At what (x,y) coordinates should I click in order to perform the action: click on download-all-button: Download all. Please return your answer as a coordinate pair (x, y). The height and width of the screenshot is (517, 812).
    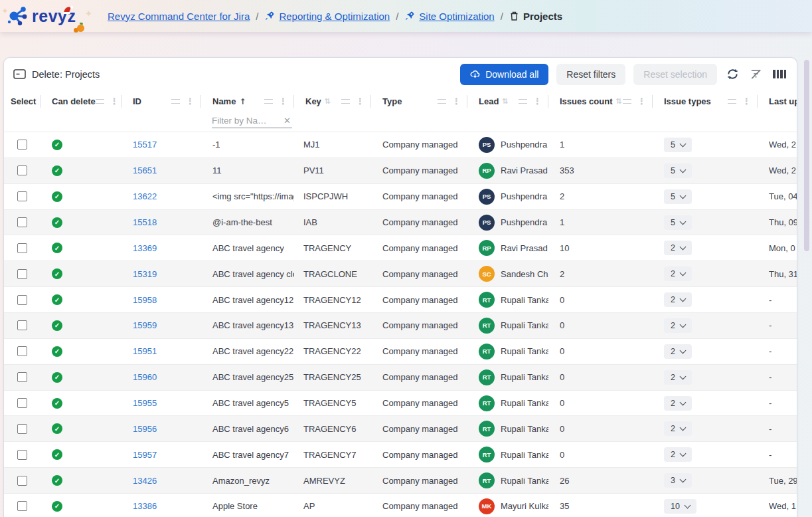
    Looking at the image, I should click on (505, 74).